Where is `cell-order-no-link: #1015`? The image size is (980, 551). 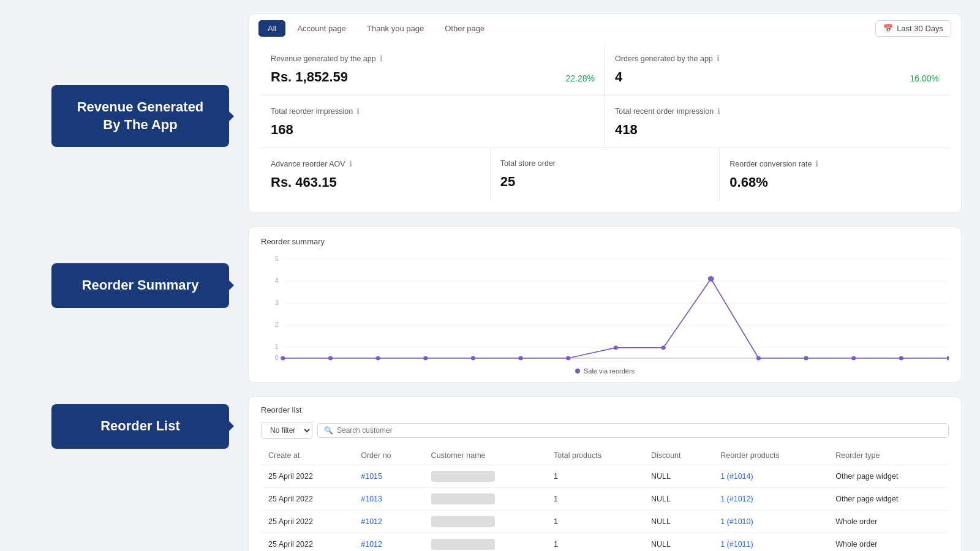
cell-order-no-link: #1015 is located at coordinates (371, 476).